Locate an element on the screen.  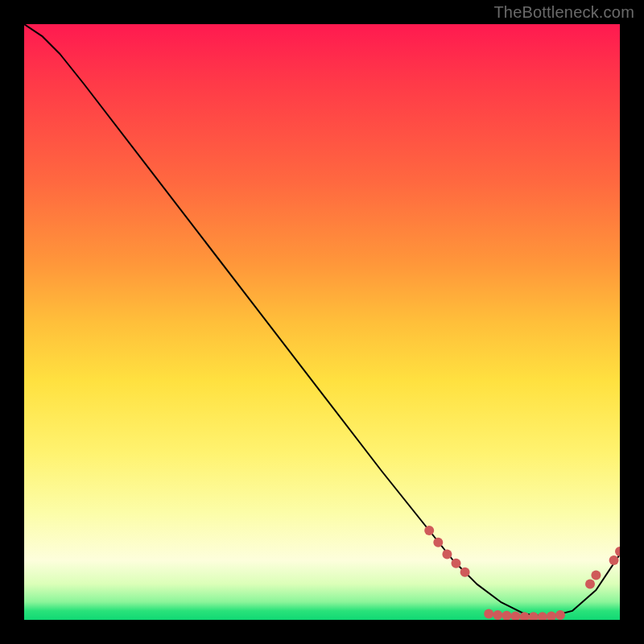
data-markers is located at coordinates (522, 573).